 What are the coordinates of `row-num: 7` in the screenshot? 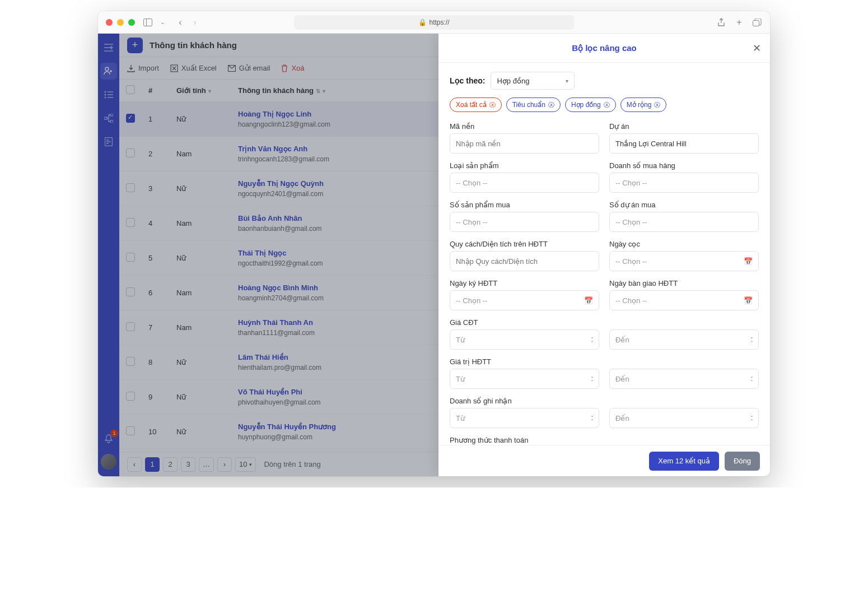 It's located at (156, 328).